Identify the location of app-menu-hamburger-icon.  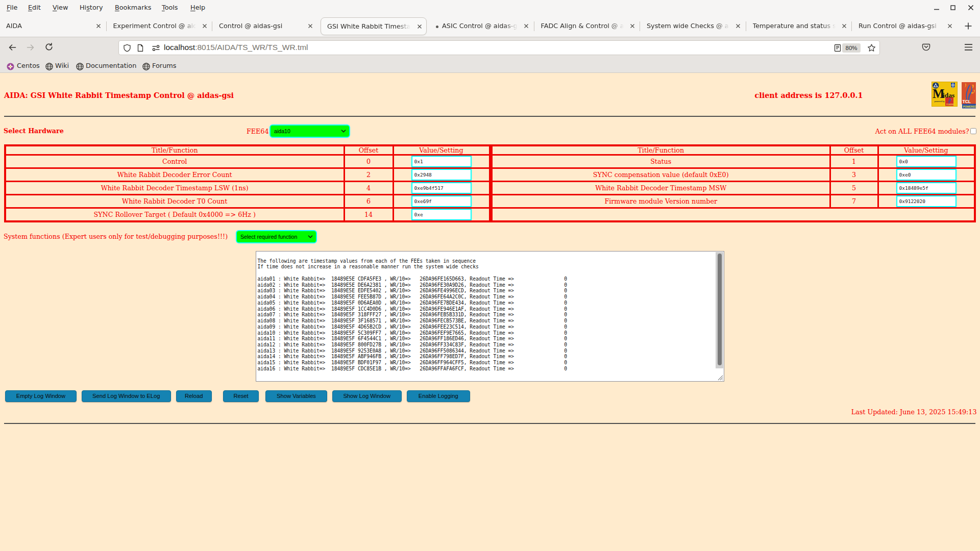
(969, 47).